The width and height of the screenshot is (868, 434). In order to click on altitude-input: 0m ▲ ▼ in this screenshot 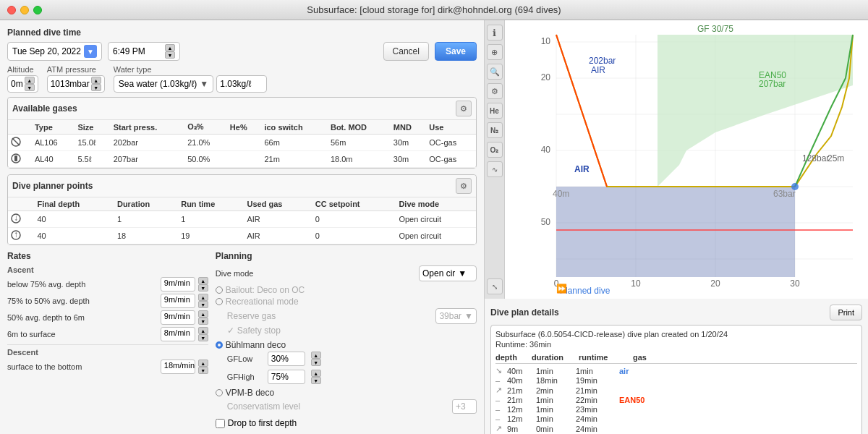, I will do `click(23, 84)`.